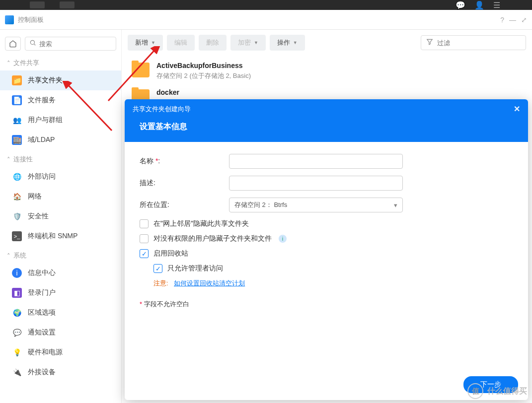  Describe the element at coordinates (517, 109) in the screenshot. I see `modal-close-button: ✕` at that location.